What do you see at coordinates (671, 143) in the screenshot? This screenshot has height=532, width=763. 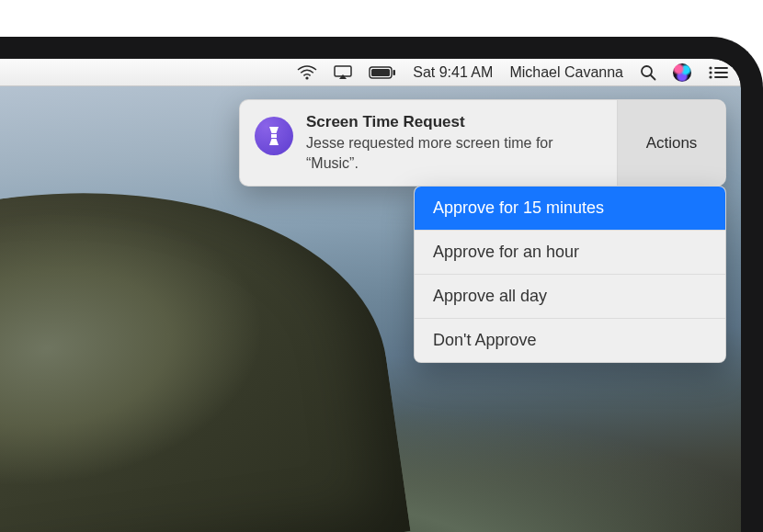 I see `notification-actions-button: Actions` at bounding box center [671, 143].